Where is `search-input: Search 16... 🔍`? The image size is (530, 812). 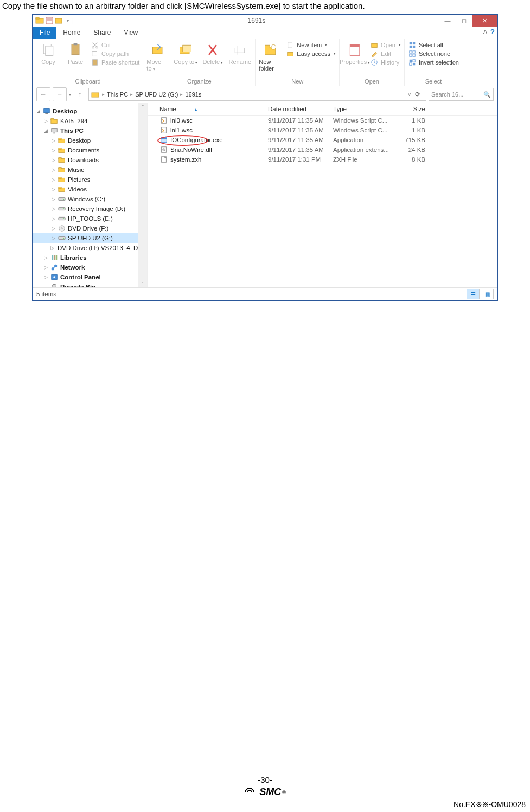 search-input: Search 16... 🔍 is located at coordinates (461, 94).